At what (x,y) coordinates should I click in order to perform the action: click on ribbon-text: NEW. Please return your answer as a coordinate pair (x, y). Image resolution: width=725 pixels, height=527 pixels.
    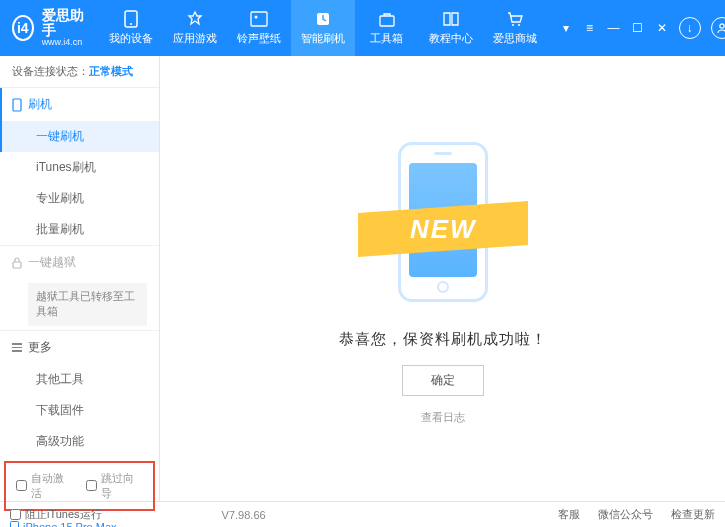
    Looking at the image, I should click on (442, 230).